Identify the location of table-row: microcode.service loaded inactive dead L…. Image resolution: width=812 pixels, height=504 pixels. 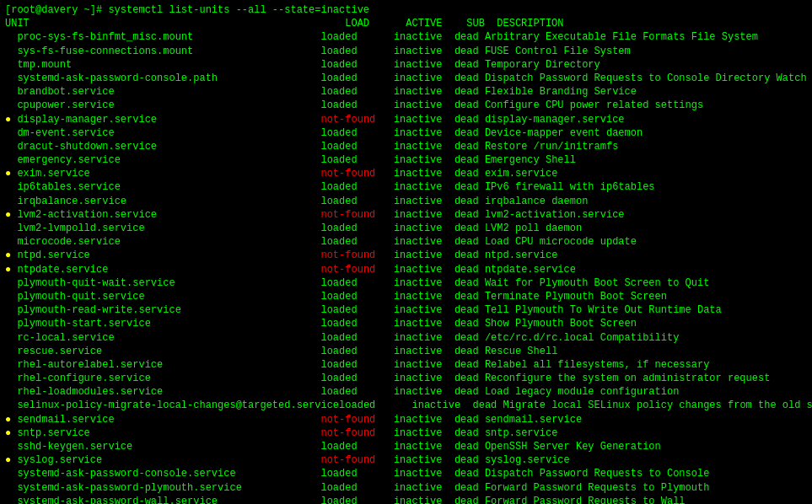
(406, 242).